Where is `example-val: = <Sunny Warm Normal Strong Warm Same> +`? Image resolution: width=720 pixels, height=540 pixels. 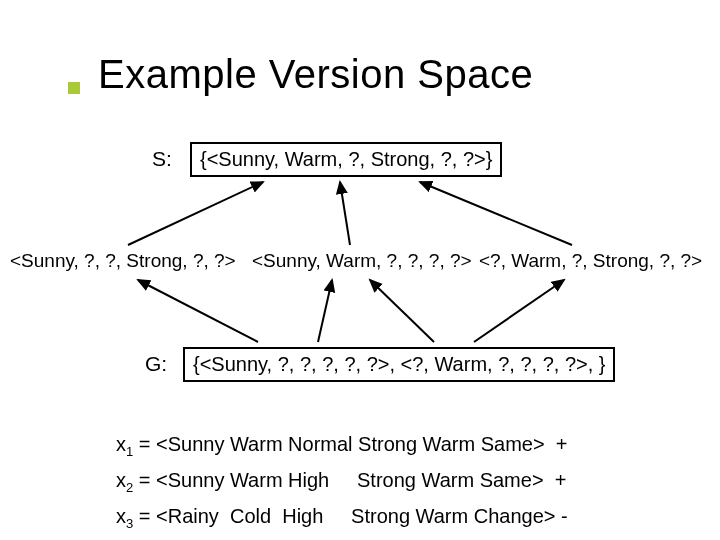
example-val: = <Sunny Warm Normal Strong Warm Same> + is located at coordinates (350, 444).